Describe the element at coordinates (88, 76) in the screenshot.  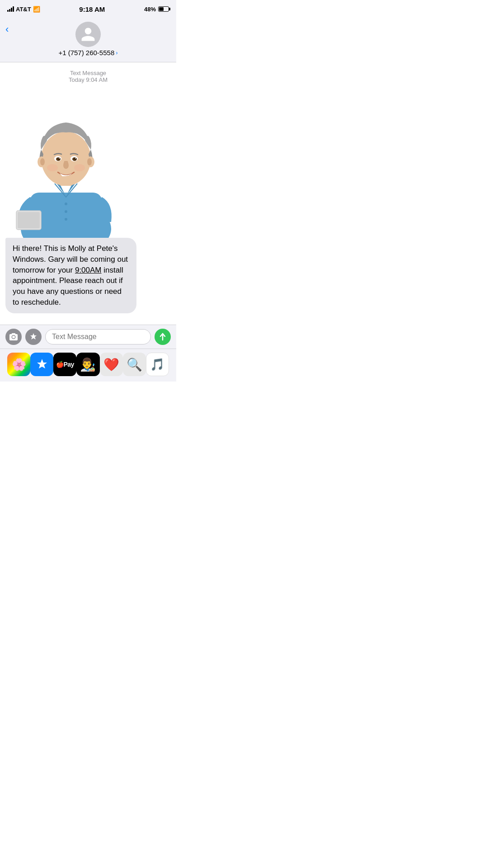
I see `message-date: Text Message Today 9:04 AM` at that location.